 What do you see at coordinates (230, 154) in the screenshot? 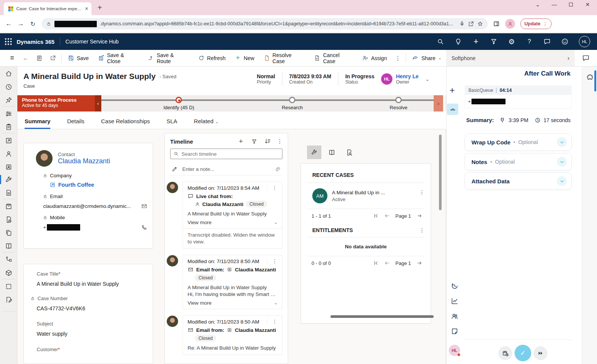
I see `timeline-search-input` at bounding box center [230, 154].